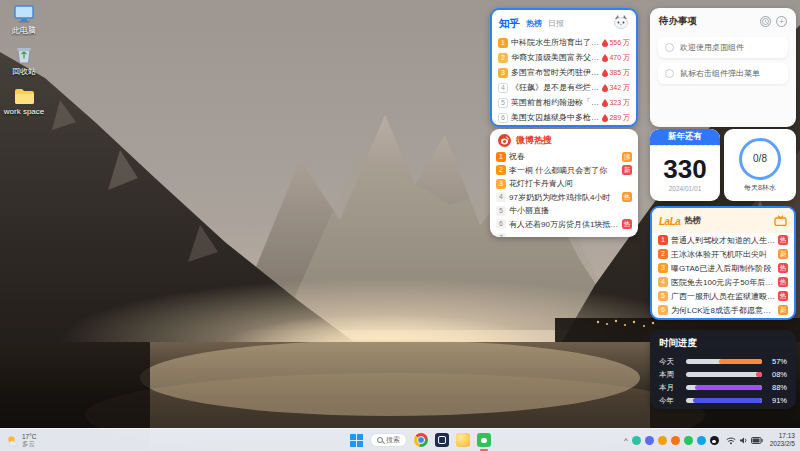 This screenshot has width=800, height=451. I want to click on hot-badge: 沸, so click(627, 157).